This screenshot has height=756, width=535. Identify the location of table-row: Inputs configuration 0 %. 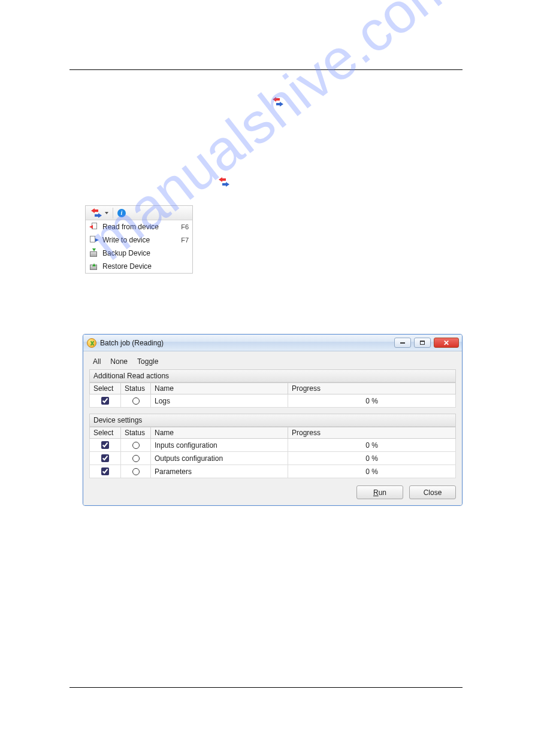
(273, 445).